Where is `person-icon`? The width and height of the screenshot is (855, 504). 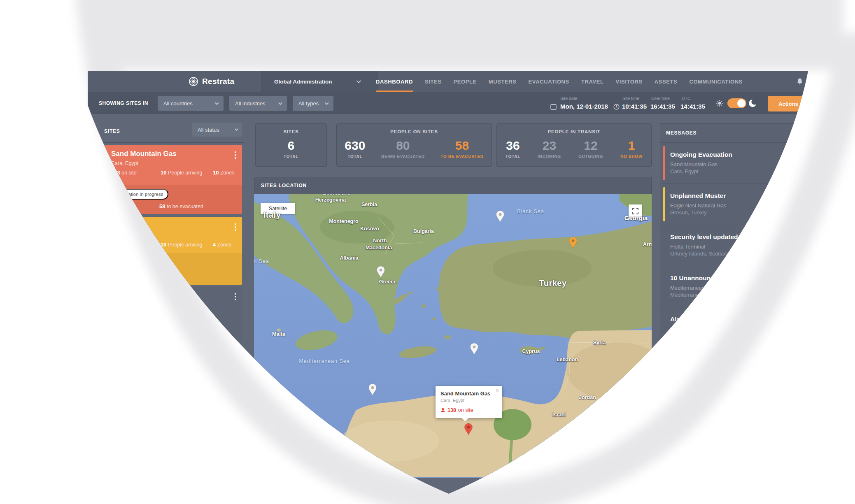
person-icon is located at coordinates (443, 410).